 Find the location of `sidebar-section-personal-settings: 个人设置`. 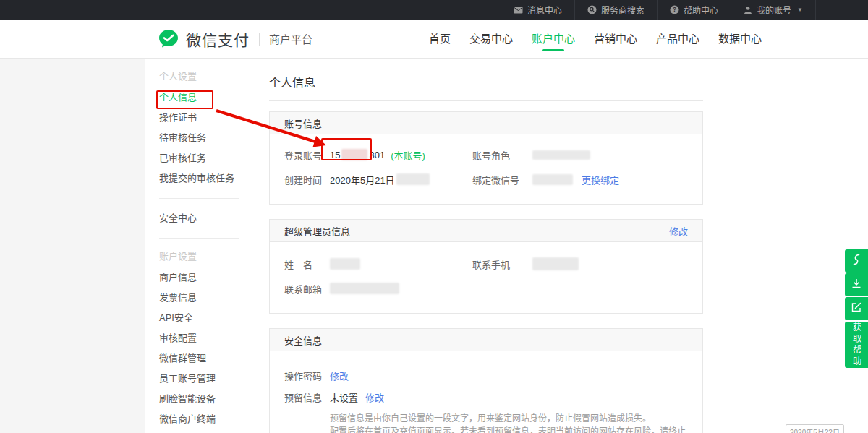

sidebar-section-personal-settings: 个人设置 is located at coordinates (204, 77).